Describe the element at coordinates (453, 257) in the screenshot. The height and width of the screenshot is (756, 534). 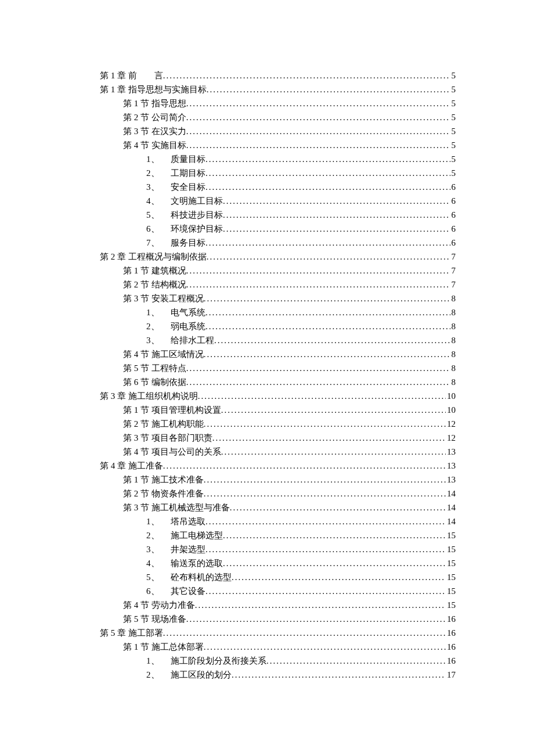
I see `toc-entry-page: 7` at that location.